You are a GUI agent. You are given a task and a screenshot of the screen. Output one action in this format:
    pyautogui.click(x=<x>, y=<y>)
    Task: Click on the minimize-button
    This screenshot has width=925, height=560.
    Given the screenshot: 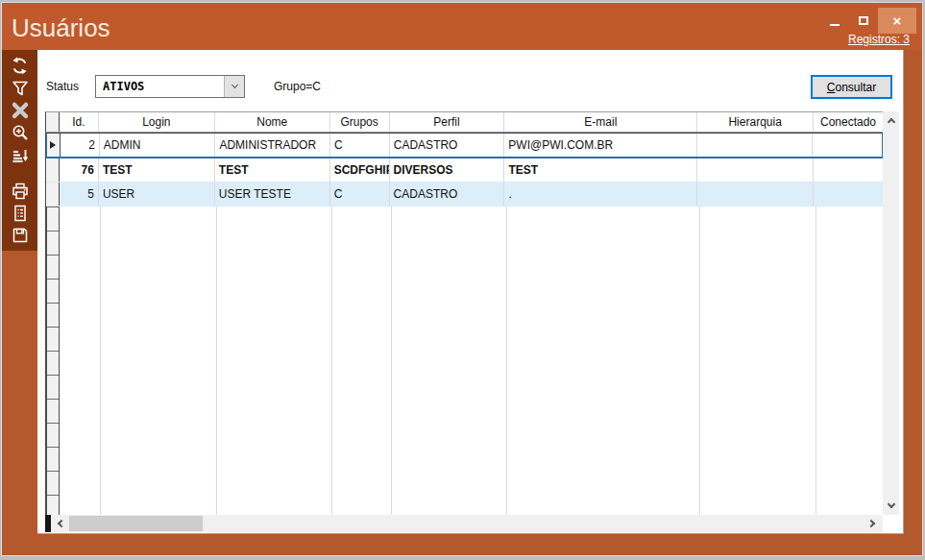 What is the action you would take?
    pyautogui.click(x=835, y=21)
    